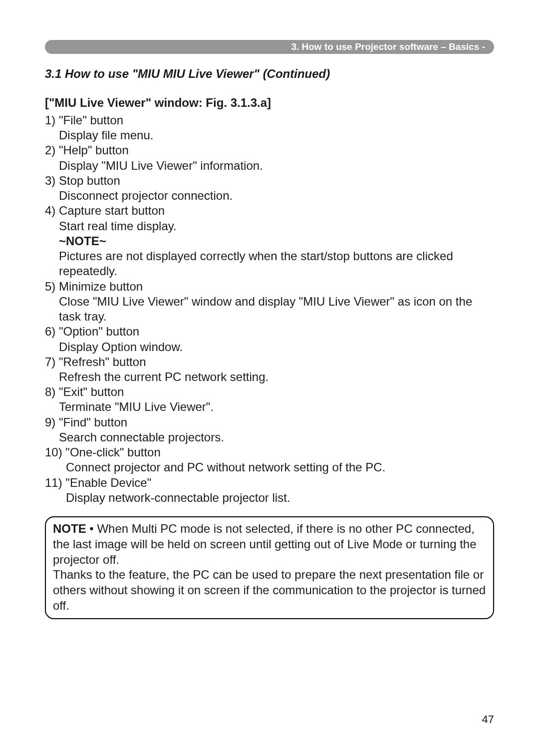 The height and width of the screenshot is (756, 539). Describe the element at coordinates (270, 264) in the screenshot. I see `inline-note-text: Pictures are not displayed correctly whe…` at that location.